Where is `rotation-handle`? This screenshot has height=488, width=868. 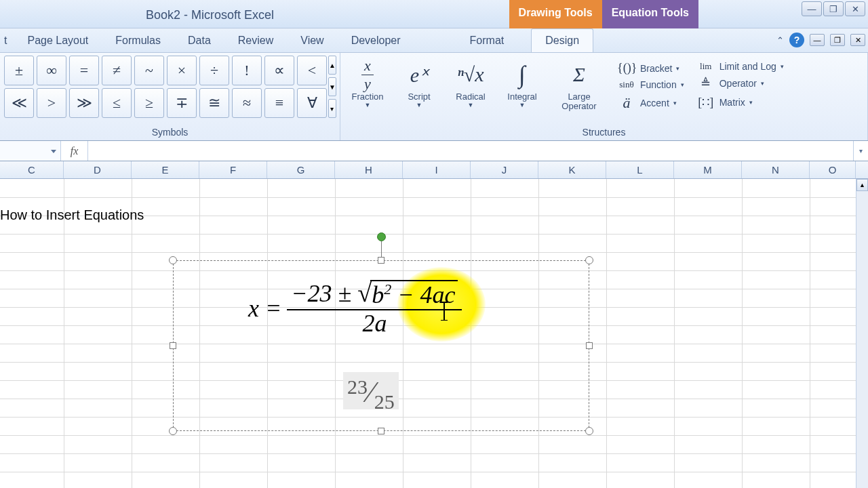 rotation-handle is located at coordinates (381, 237).